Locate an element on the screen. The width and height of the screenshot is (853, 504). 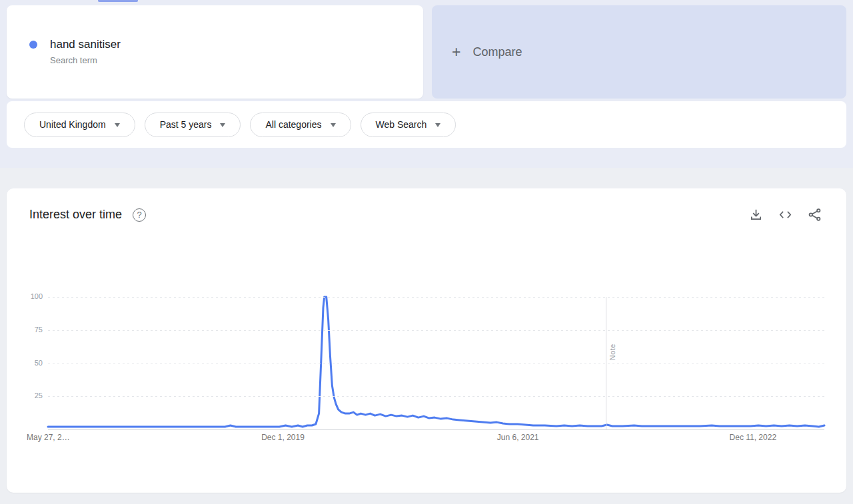
note-annotation-line is located at coordinates (606, 364).